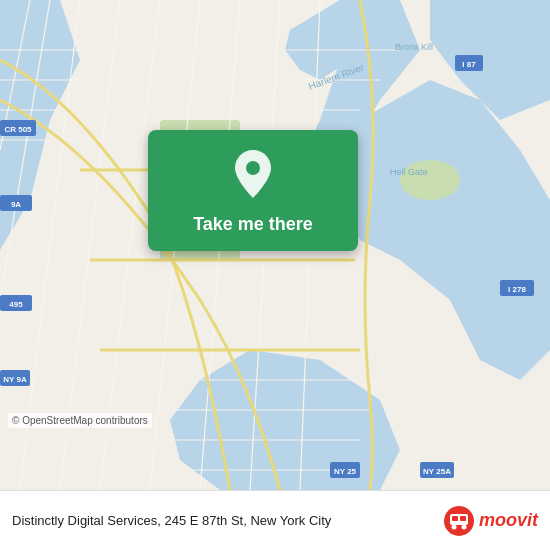 This screenshot has width=550, height=550. Describe the element at coordinates (224, 520) in the screenshot. I see `destination-label: Distinctly Digital Services, 245 E 87th …` at that location.